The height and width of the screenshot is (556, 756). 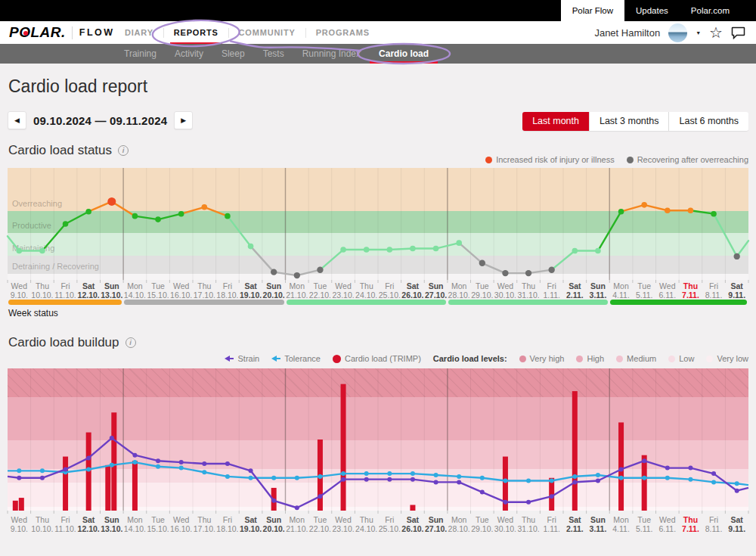 I want to click on subnav-item-sleep: Sleep, so click(x=233, y=54).